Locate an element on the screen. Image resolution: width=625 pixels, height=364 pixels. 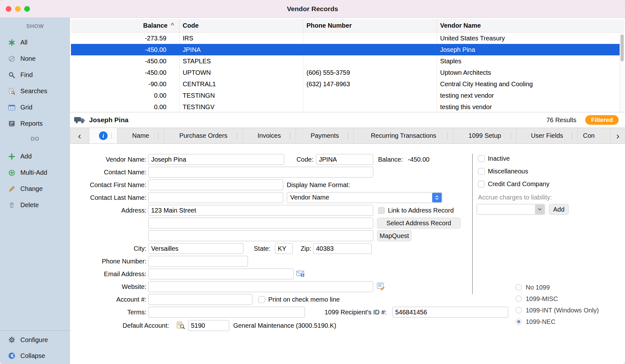
sidebar-item-grid: Grid is located at coordinates (35, 108).